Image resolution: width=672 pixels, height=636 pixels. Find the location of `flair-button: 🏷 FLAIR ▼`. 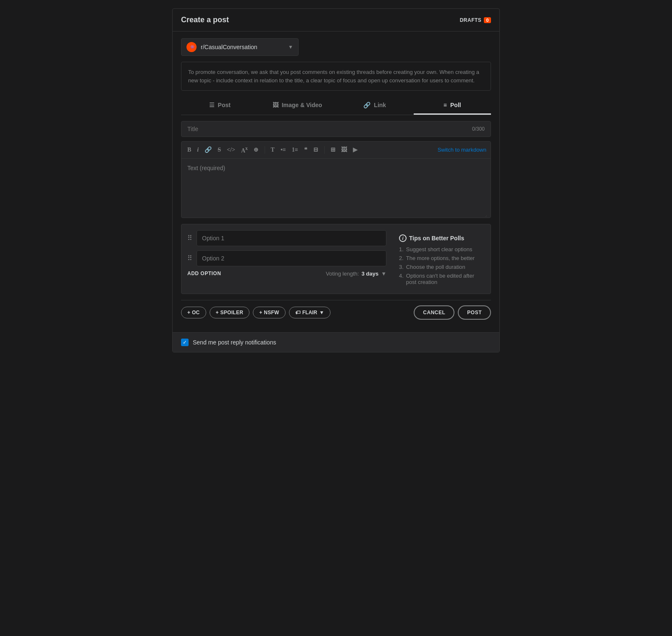

flair-button: 🏷 FLAIR ▼ is located at coordinates (310, 313).